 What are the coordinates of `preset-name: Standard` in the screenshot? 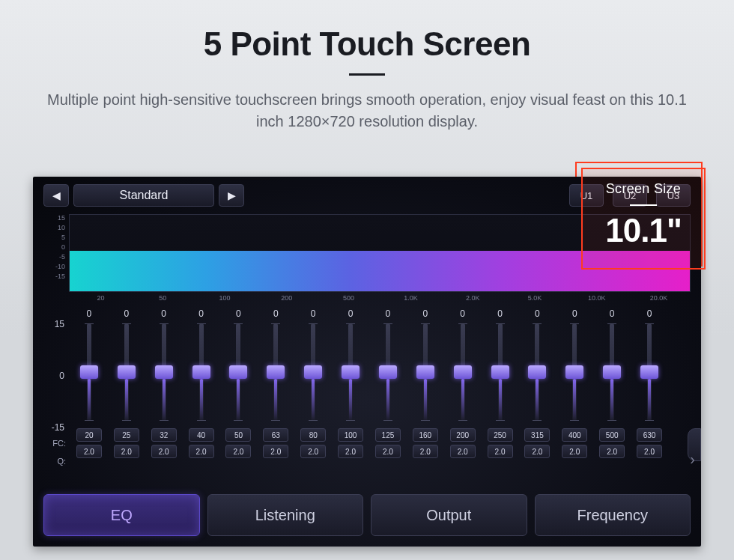 It's located at (144, 195).